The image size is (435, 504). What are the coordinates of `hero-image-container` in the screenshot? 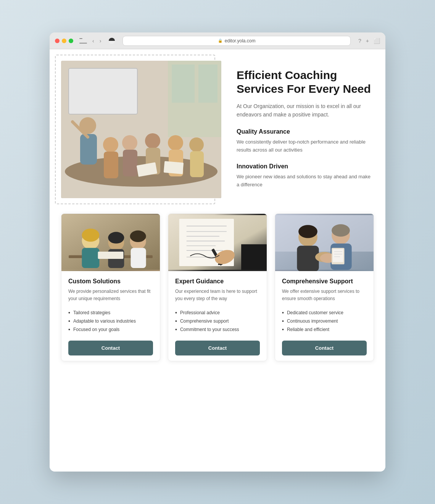 It's located at (141, 129).